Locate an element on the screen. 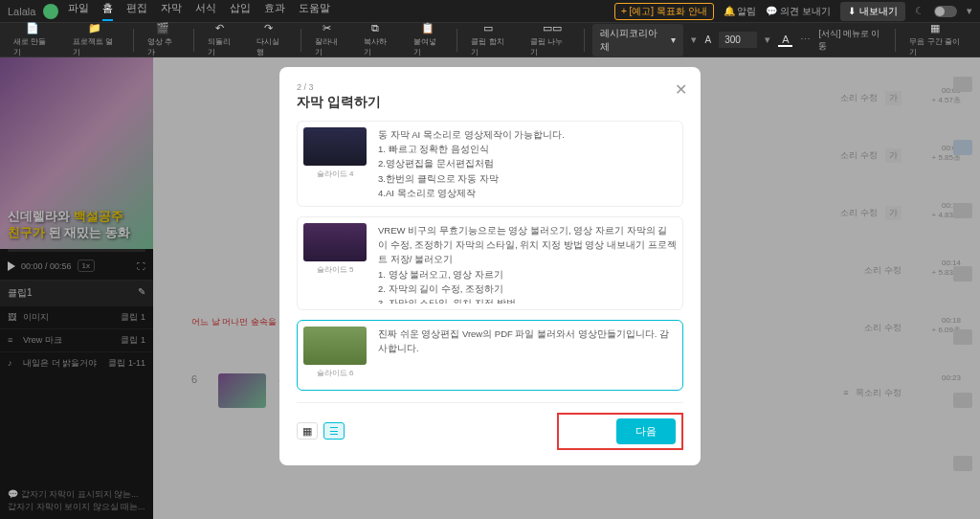 The image size is (980, 519). undo-button: ↶되돌리기 is located at coordinates (223, 40).